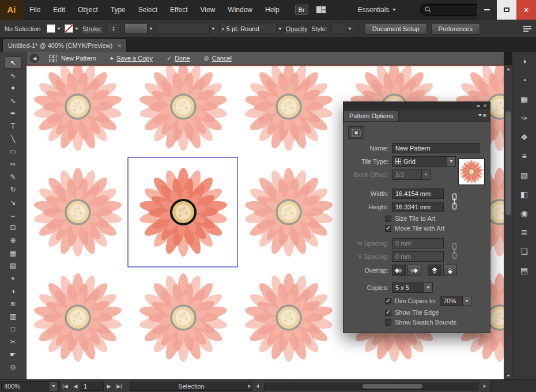 The height and width of the screenshot is (392, 536). Describe the element at coordinates (13, 341) in the screenshot. I see `slice-tool: ✂` at that location.